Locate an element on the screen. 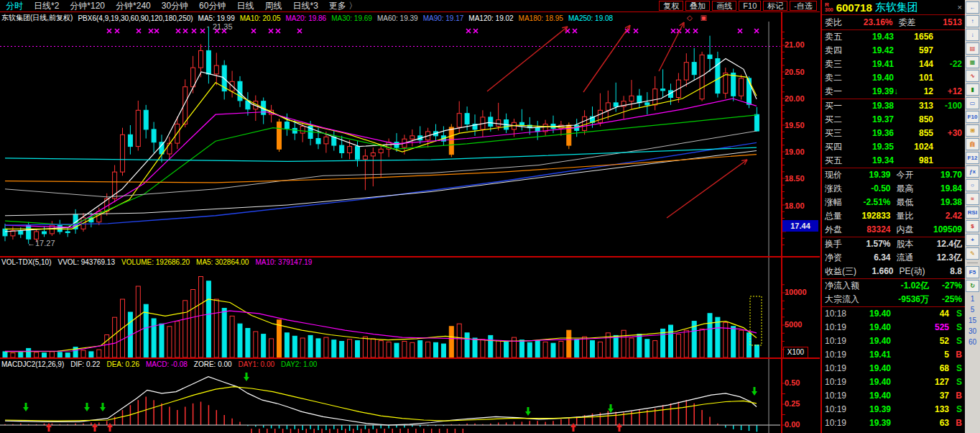  money-icon: $ is located at coordinates (973, 226).